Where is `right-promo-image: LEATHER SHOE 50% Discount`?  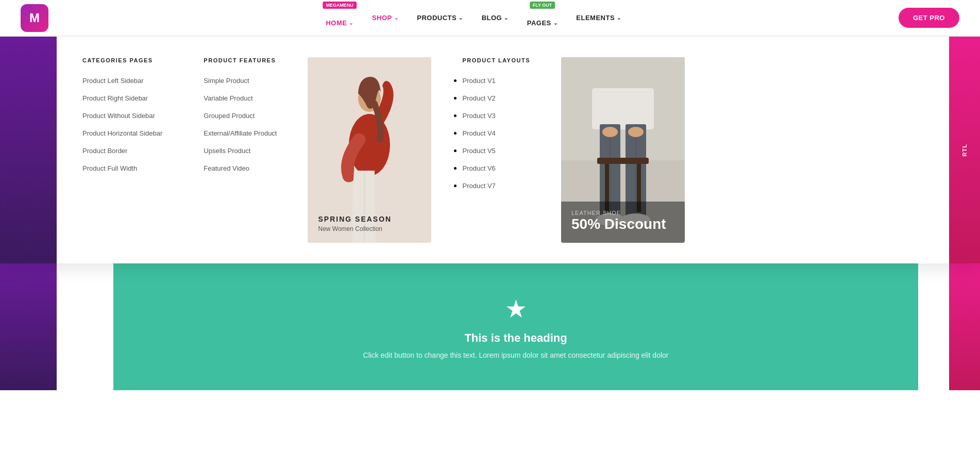
right-promo-image: LEATHER SHOE 50% Discount is located at coordinates (623, 150).